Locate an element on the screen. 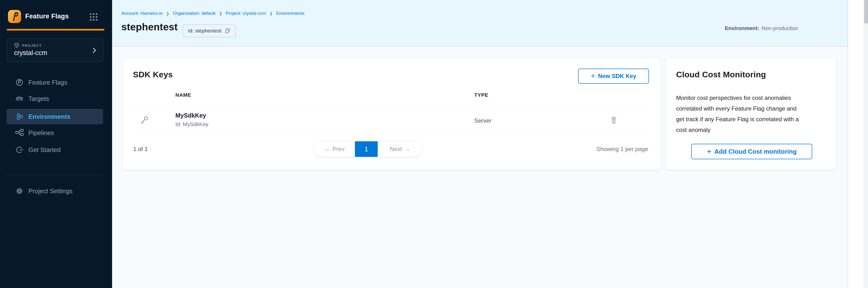 Image resolution: width=868 pixels, height=288 pixels. environment-label: Environment: is located at coordinates (742, 28).